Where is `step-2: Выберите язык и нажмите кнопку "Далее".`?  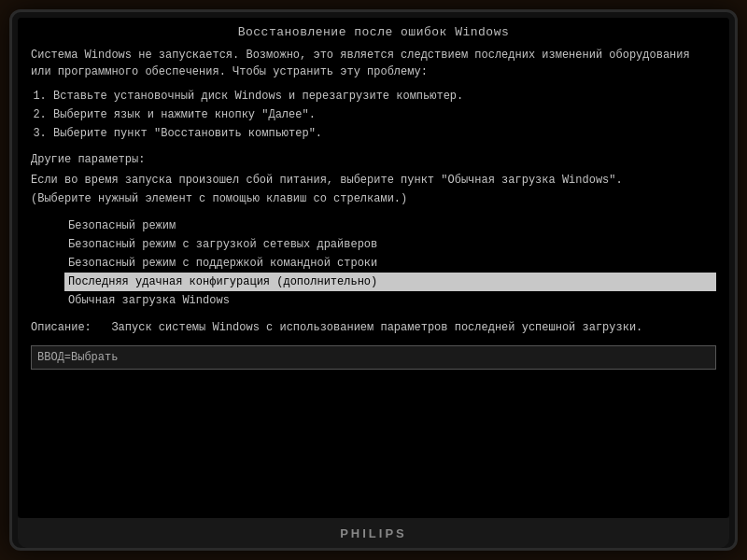
step-2: Выберите язык и нажмите кнопку "Далее". is located at coordinates (385, 115).